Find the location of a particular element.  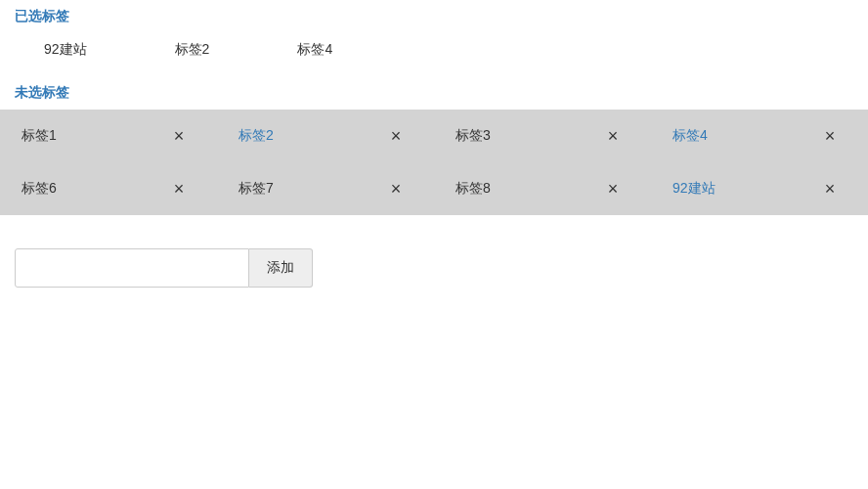

tag-label: 标签3 is located at coordinates (473, 136).